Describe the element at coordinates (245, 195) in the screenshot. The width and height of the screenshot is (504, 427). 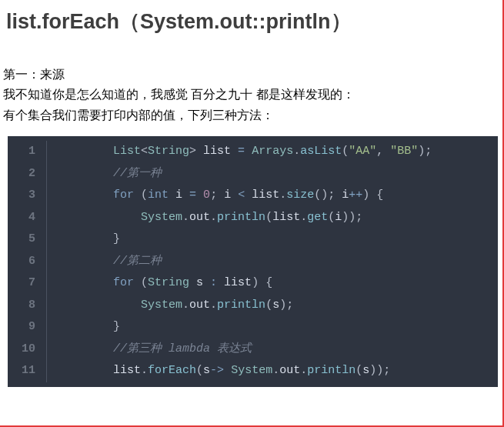
I see `token-oper: <` at that location.